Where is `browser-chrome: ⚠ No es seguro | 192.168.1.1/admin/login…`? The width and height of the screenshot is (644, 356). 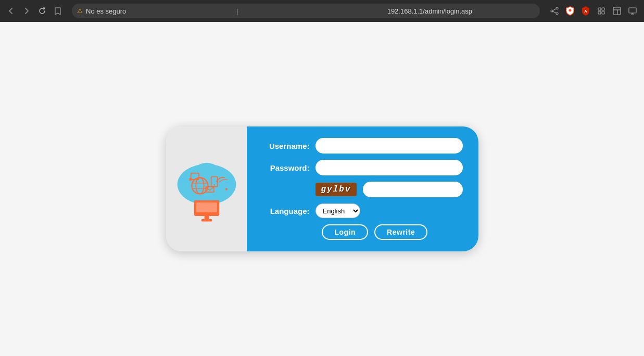 browser-chrome: ⚠ No es seguro | 192.168.1.1/admin/login… is located at coordinates (322, 11).